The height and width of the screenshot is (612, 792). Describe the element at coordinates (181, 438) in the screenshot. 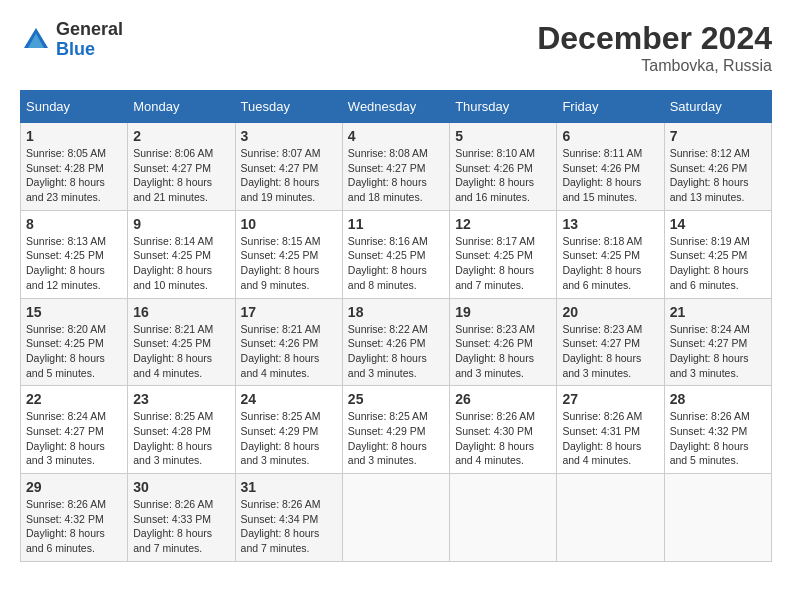

I see `day-info: Sunrise: 8:25 AMSunset: 4:28 PMDaylight:…` at that location.